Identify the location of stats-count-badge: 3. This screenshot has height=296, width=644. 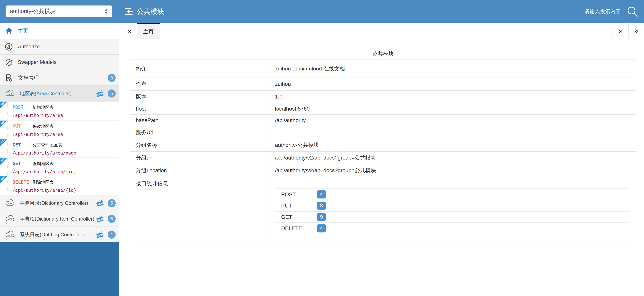
(322, 206).